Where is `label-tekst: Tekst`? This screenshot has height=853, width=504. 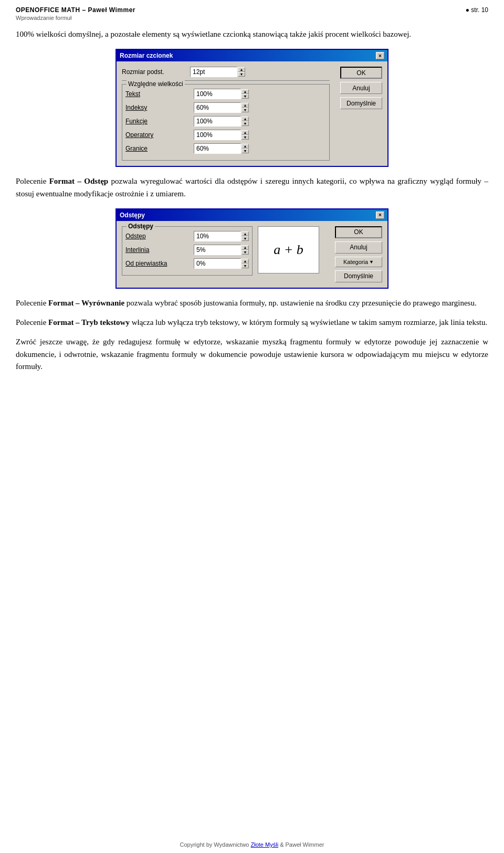 label-tekst: Tekst is located at coordinates (160, 94).